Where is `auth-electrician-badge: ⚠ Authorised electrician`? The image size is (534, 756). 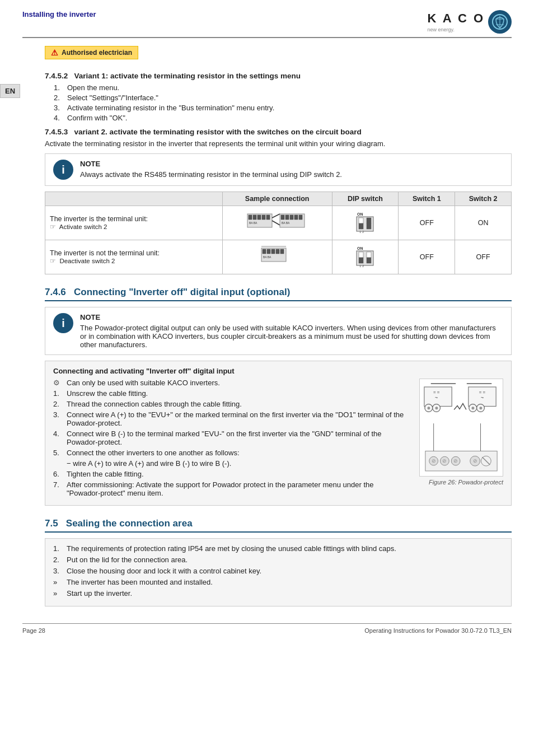 auth-electrician-badge: ⚠ Authorised electrician is located at coordinates (92, 53).